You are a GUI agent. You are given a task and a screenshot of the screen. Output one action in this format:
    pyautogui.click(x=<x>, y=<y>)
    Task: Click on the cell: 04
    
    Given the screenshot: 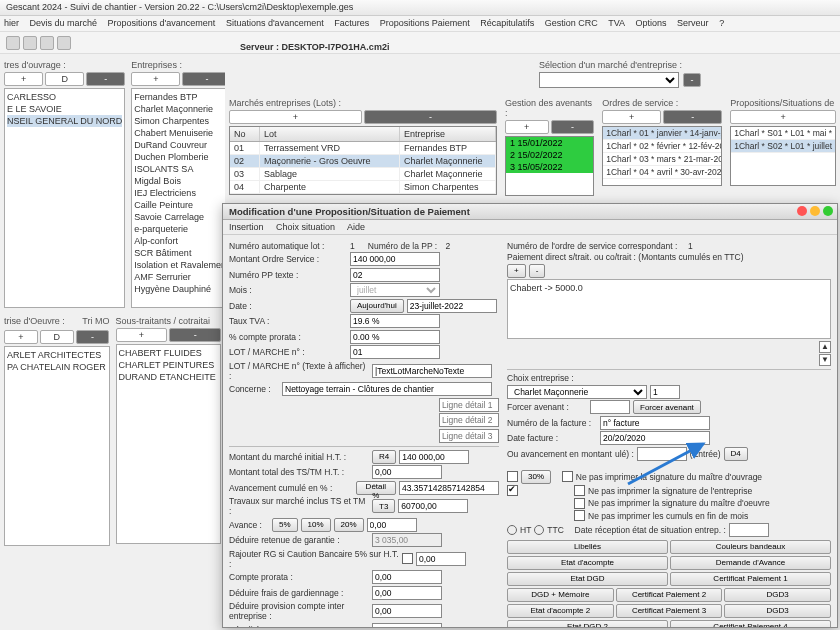 What is the action you would take?
    pyautogui.click(x=245, y=187)
    